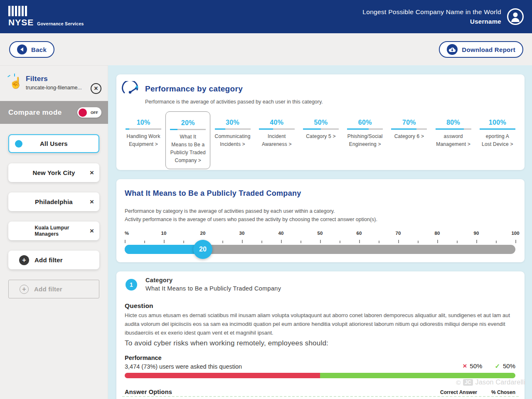  Describe the element at coordinates (16, 83) in the screenshot. I see `click-hand-icon: ☝` at that location.